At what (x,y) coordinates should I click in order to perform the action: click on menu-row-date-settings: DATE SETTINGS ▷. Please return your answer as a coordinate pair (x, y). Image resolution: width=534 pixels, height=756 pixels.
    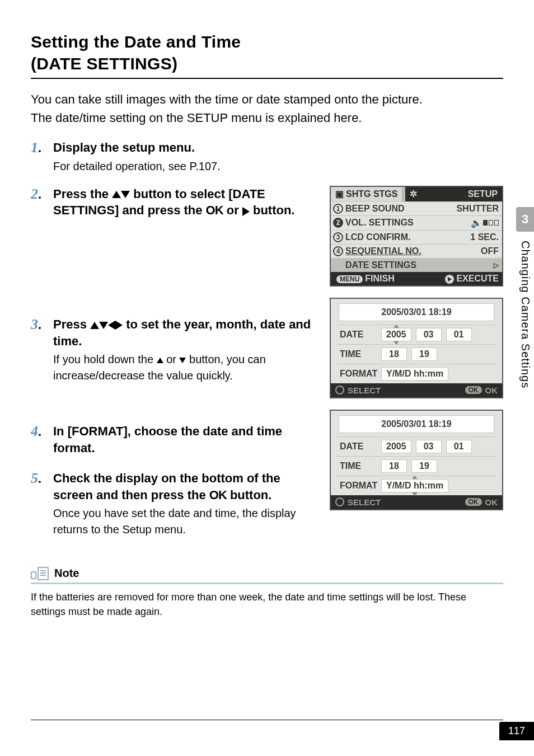
    Looking at the image, I should click on (416, 265).